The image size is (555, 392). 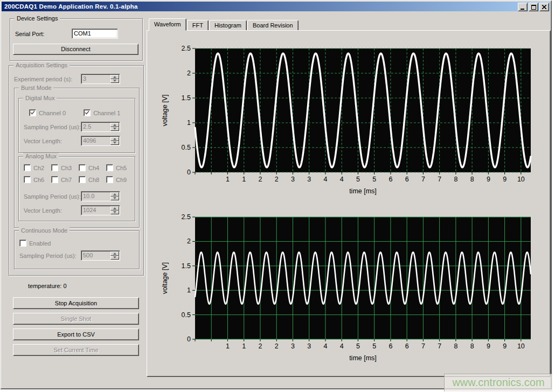 What do you see at coordinates (273, 25) in the screenshot?
I see `tab-board-revision: Board Revision` at bounding box center [273, 25].